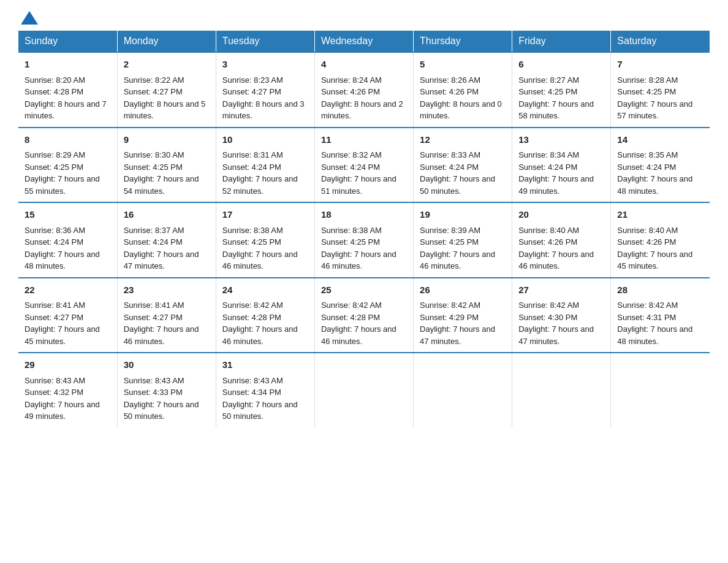 The image size is (728, 563). I want to click on calendar-cell: 31Sunrise: 8:43 AMSunset: 4:34 PMDayligh…, so click(265, 390).